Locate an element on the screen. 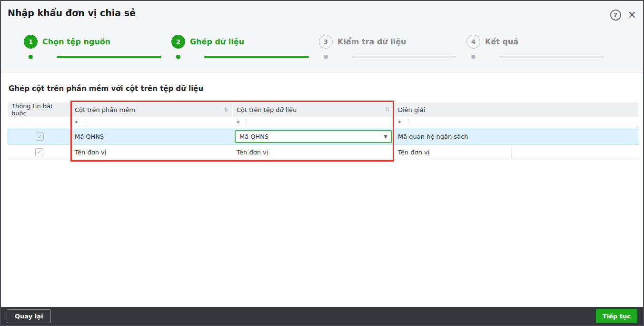 Image resolution: width=644 pixels, height=326 pixels. step-1-bar is located at coordinates (109, 57).